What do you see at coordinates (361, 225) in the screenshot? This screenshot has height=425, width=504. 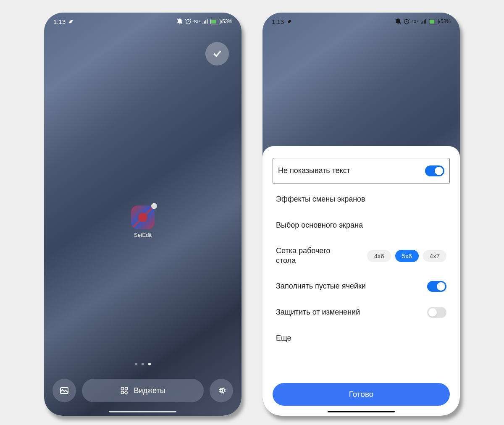 I see `setting-label: Выбор основного экрана` at bounding box center [361, 225].